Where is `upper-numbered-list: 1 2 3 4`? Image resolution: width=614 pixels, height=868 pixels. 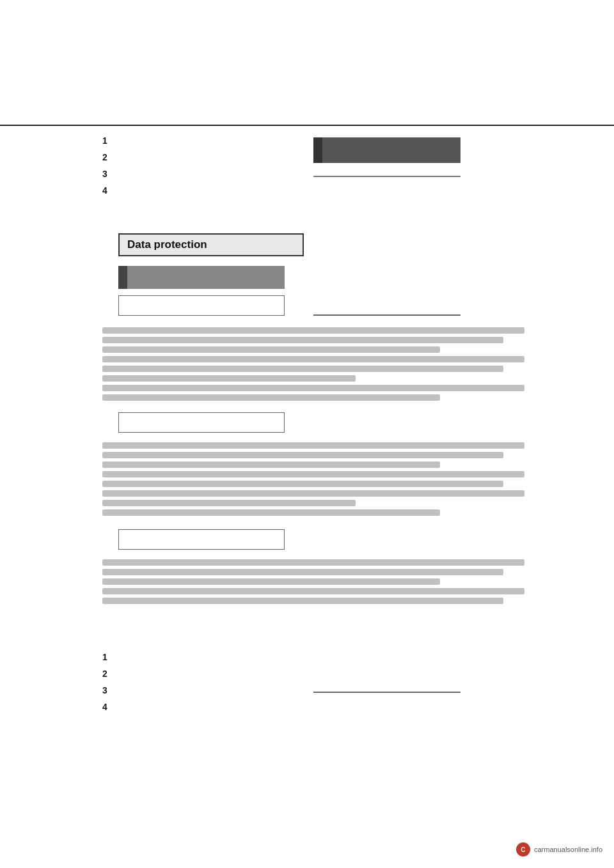
upper-numbered-list: 1 2 3 4 is located at coordinates (109, 169).